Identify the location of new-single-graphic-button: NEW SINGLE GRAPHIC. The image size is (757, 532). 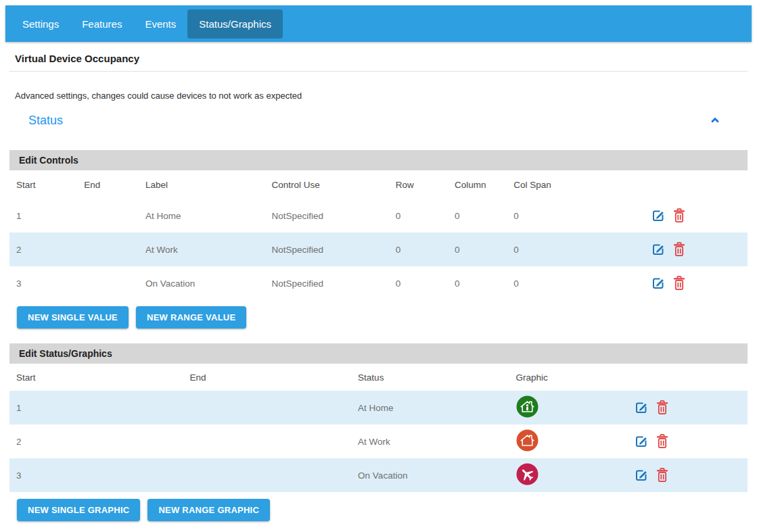
(78, 510).